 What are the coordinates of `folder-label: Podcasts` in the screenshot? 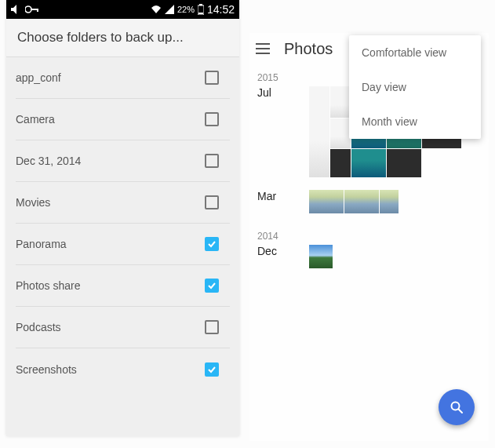 It's located at (110, 327).